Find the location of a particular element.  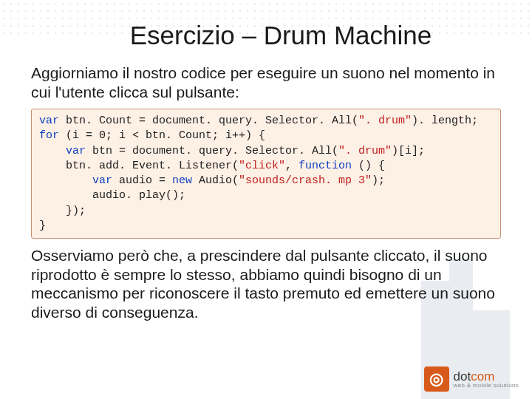

code-token: audio = is located at coordinates (142, 180).